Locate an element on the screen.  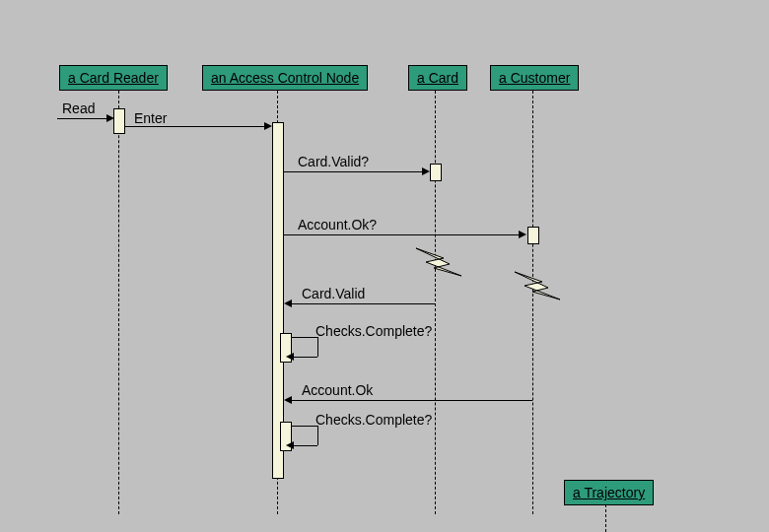
arrow-account-ok is located at coordinates (412, 400).